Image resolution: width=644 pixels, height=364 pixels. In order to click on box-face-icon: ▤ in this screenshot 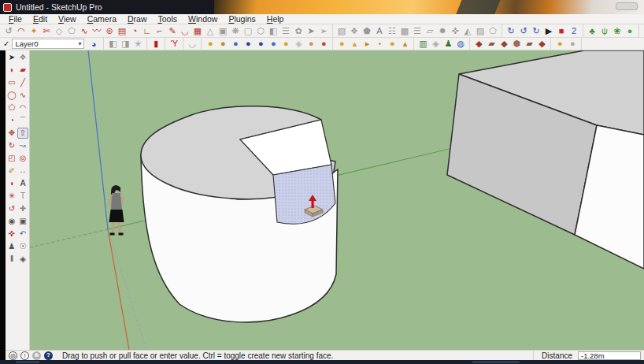, I will do `click(122, 32)`.